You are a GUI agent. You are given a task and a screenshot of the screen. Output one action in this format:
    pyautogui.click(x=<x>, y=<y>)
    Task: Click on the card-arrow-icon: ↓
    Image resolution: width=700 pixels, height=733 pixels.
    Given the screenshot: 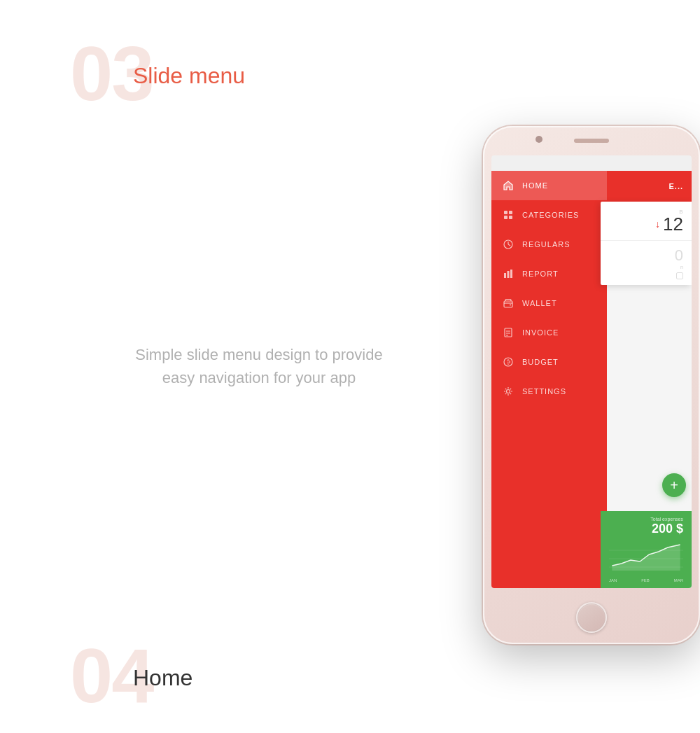 What is the action you would take?
    pyautogui.click(x=658, y=224)
    